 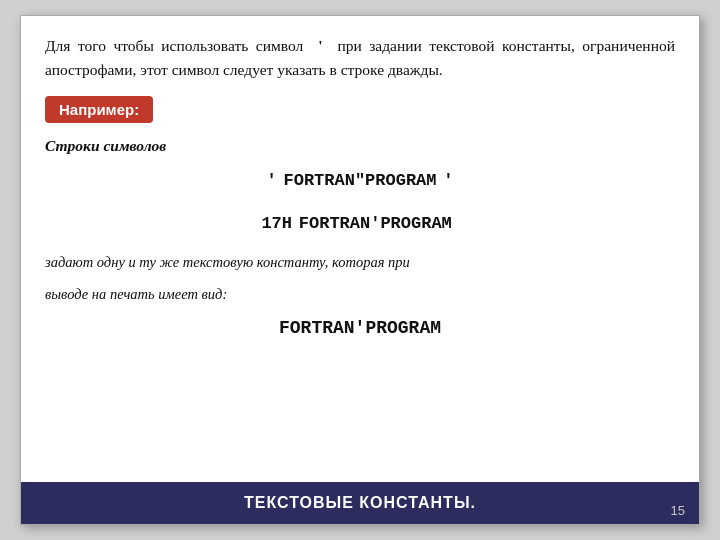 What do you see at coordinates (360, 224) in the screenshot?
I see `code-line2: 17H FORTRAN'PROGRAM` at bounding box center [360, 224].